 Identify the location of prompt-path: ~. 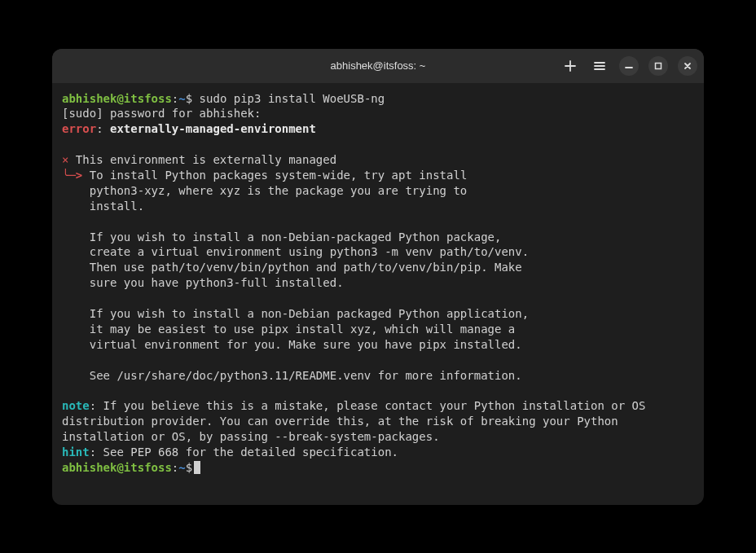
(182, 99).